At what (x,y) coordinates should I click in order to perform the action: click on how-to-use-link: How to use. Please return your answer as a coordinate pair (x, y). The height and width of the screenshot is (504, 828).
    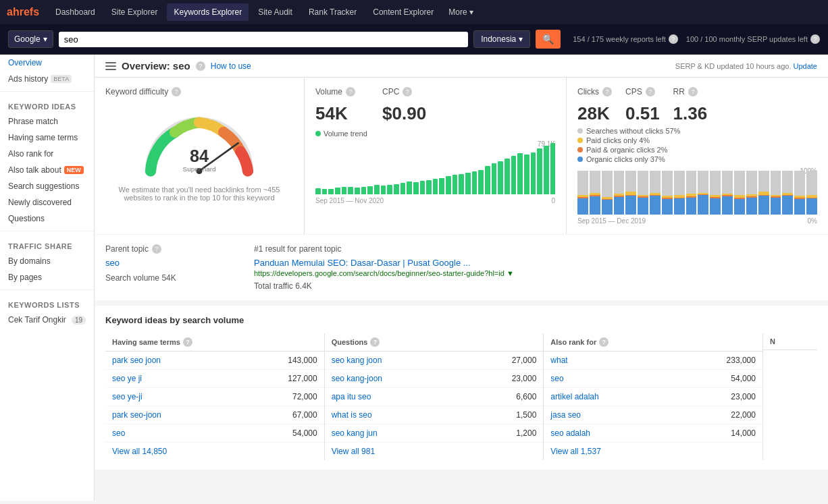
    Looking at the image, I should click on (231, 66).